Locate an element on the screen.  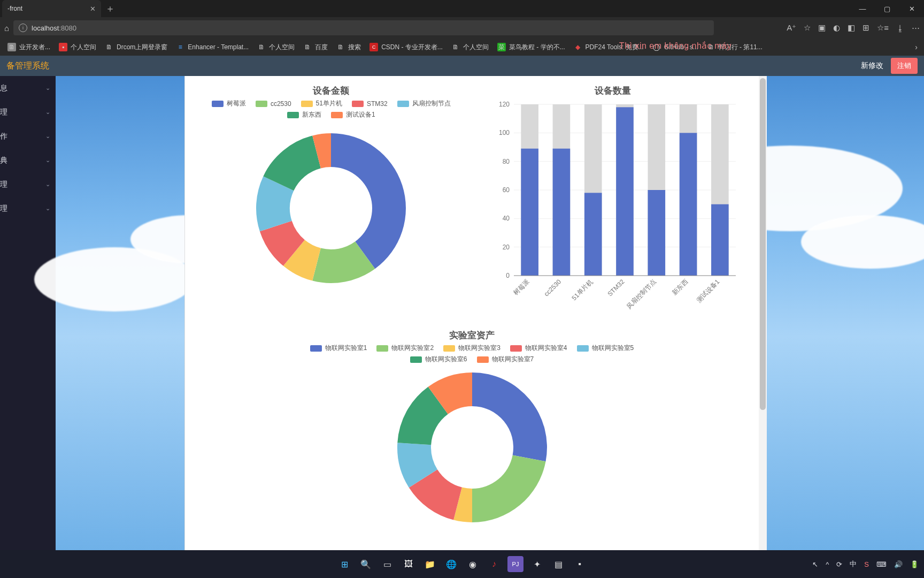
legend-item: 新东西 is located at coordinates (304, 115).